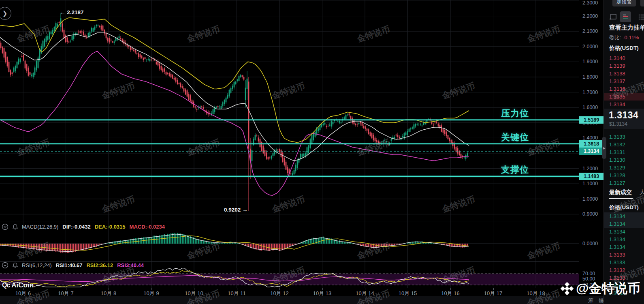  Describe the element at coordinates (591, 176) in the screenshot. I see `price-badge-support: 1.1483` at that location.